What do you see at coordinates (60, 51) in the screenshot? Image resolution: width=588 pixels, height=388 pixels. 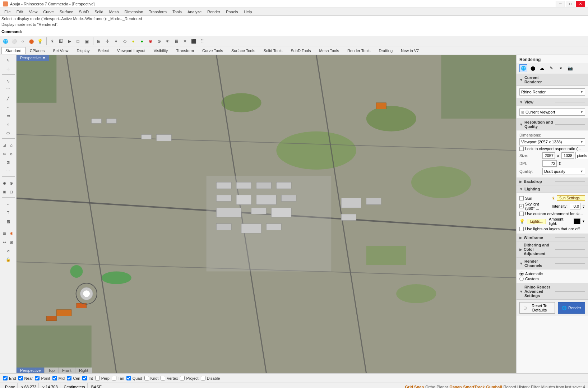 I see `tab-setview: Set View` at bounding box center [60, 51].